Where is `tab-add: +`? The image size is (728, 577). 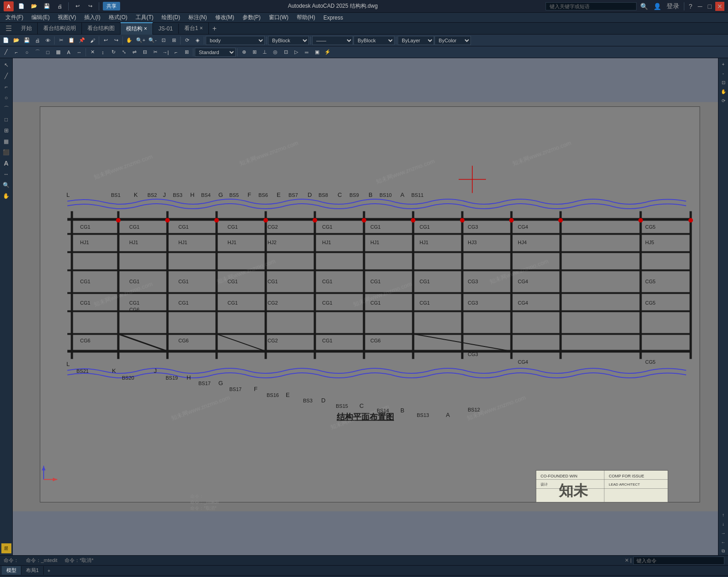 tab-add: + is located at coordinates (215, 29).